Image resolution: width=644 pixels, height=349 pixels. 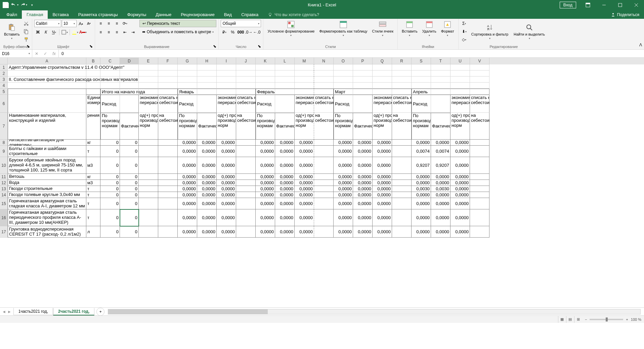 I want to click on cell-S1, so click(x=421, y=67).